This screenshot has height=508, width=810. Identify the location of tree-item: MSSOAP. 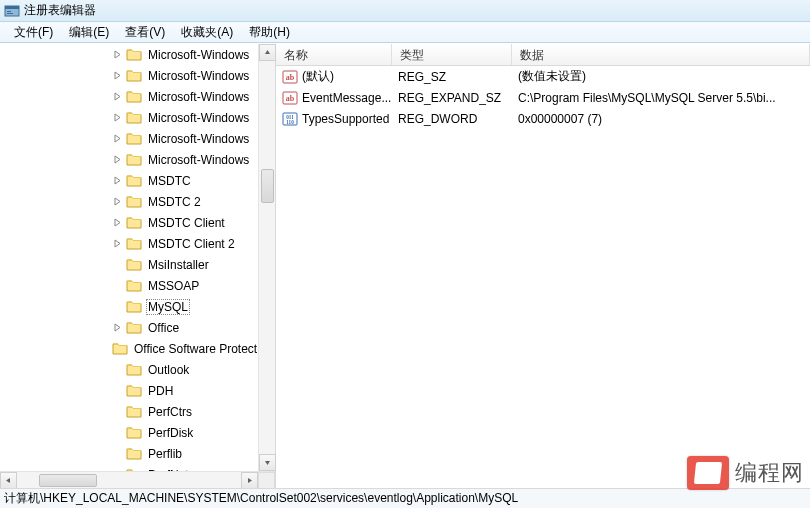
(138, 286).